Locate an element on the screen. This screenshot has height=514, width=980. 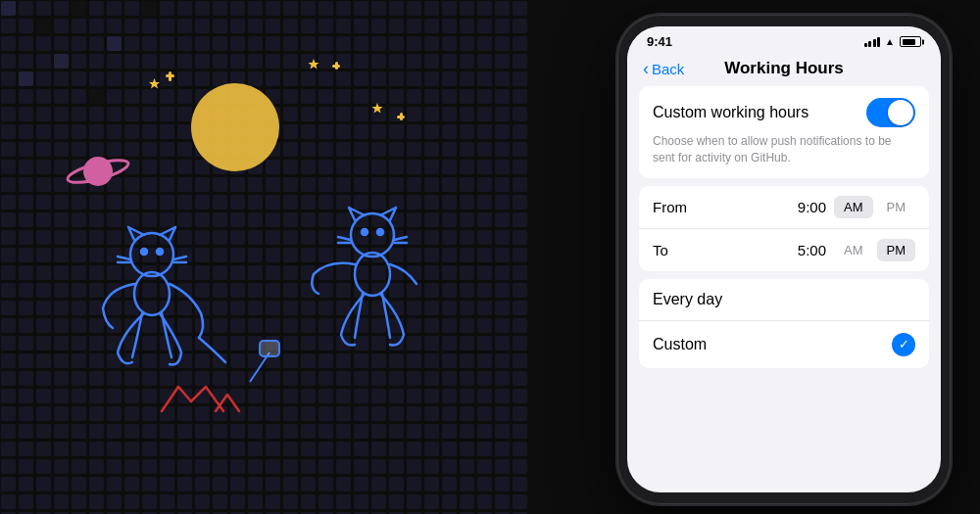
back-label: Back is located at coordinates (668, 69).